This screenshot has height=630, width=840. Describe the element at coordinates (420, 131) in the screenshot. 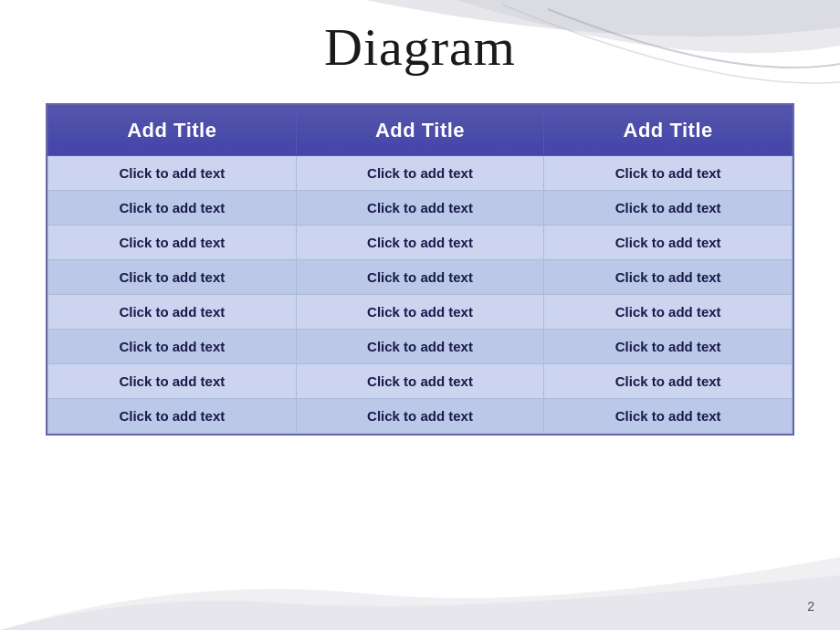

I see `col-header-2: Add Title` at that location.